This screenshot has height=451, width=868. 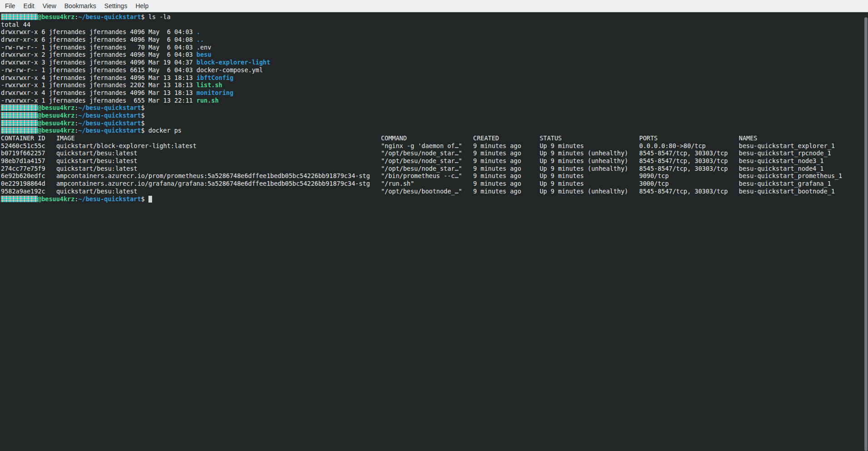 What do you see at coordinates (198, 32) in the screenshot?
I see `ls-entry-name: .` at bounding box center [198, 32].